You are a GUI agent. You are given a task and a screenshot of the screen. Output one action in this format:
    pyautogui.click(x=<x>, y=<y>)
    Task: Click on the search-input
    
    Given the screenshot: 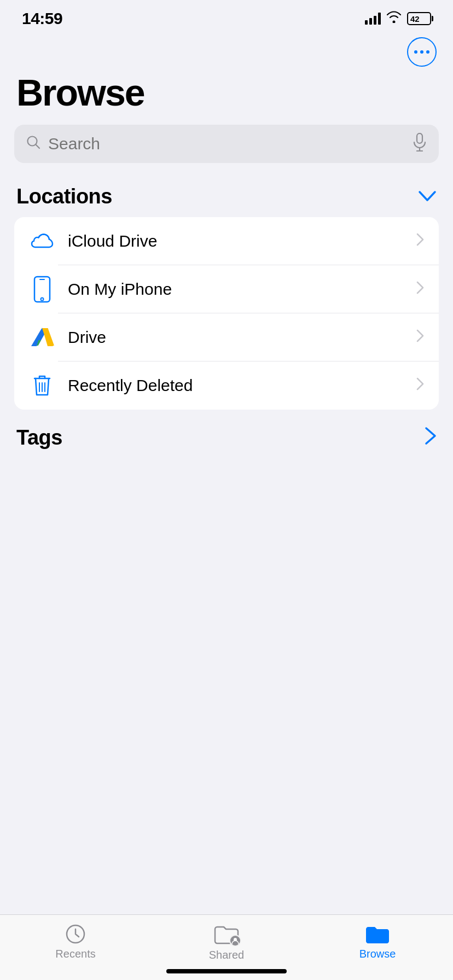 What is the action you would take?
    pyautogui.click(x=226, y=144)
    